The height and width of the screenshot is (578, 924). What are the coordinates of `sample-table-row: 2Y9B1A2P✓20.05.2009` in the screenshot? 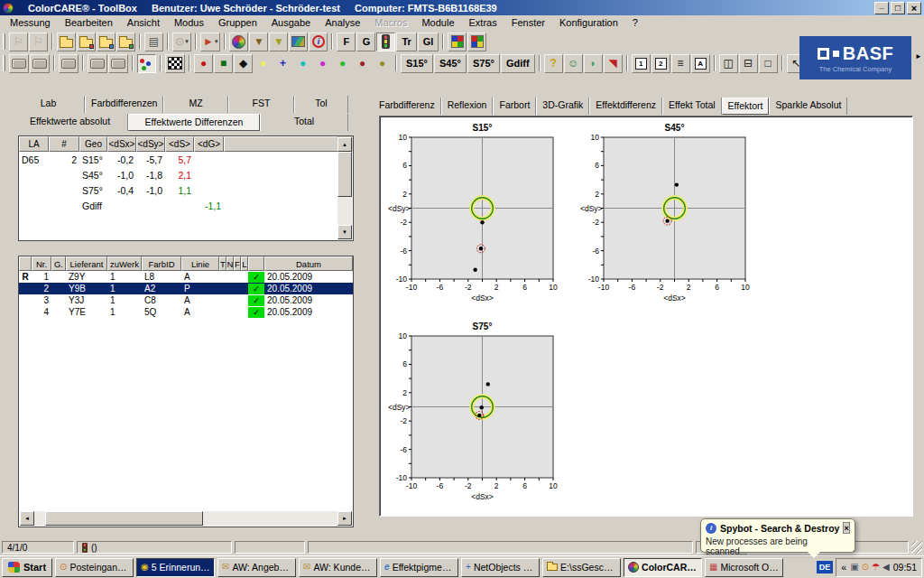 It's located at (186, 289).